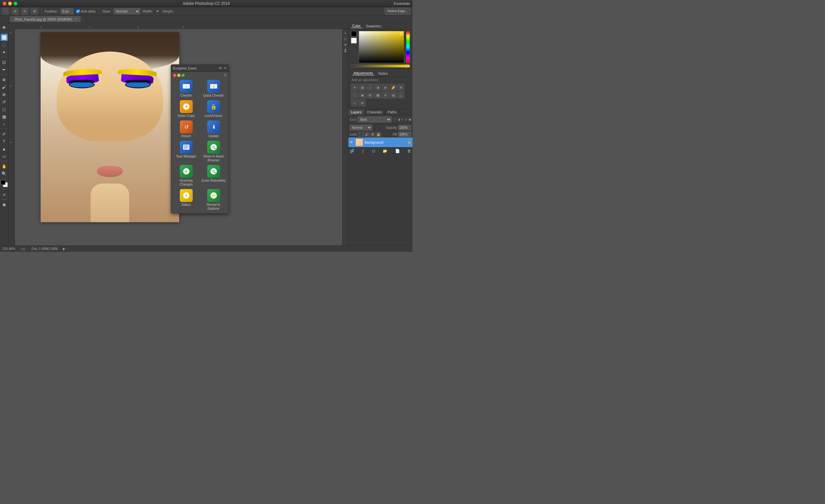  What do you see at coordinates (214, 200) in the screenshot?
I see `reveal-in-explorer-button: 📁 Reveal In Explorer` at bounding box center [214, 200].